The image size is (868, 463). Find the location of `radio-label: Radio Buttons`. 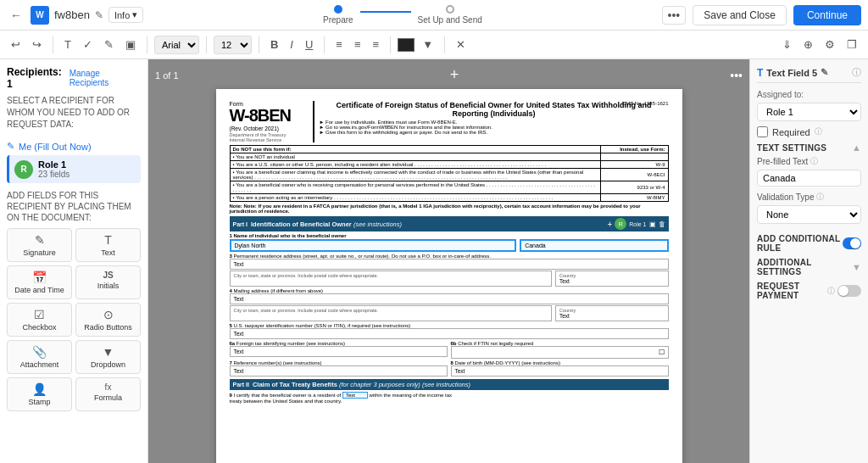

radio-label: Radio Buttons is located at coordinates (108, 327).